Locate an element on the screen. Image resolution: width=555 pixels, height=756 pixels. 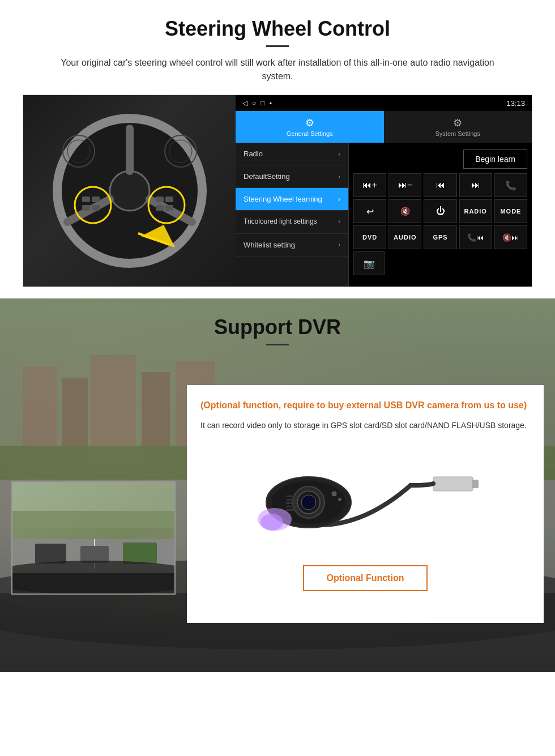
steering-title: Steering Wheel Control is located at coordinates (278, 29).